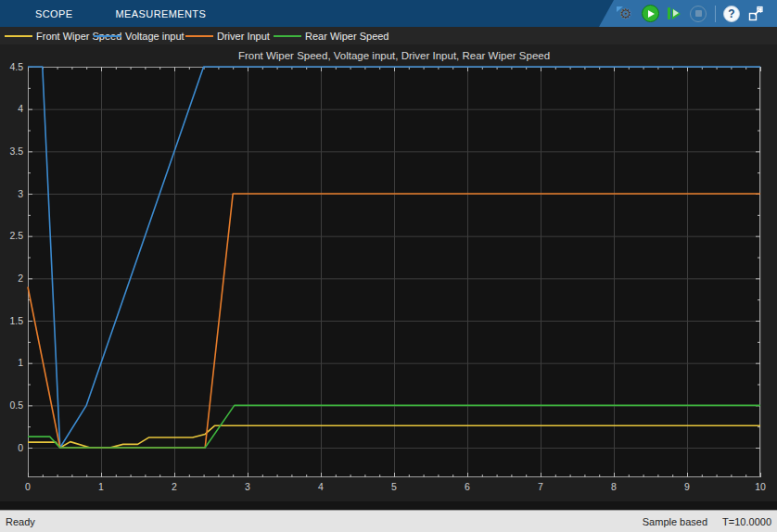 Image resolution: width=777 pixels, height=532 pixels. Describe the element at coordinates (388, 521) in the screenshot. I see `status-bar: Ready Sample based T=10.0000` at that location.